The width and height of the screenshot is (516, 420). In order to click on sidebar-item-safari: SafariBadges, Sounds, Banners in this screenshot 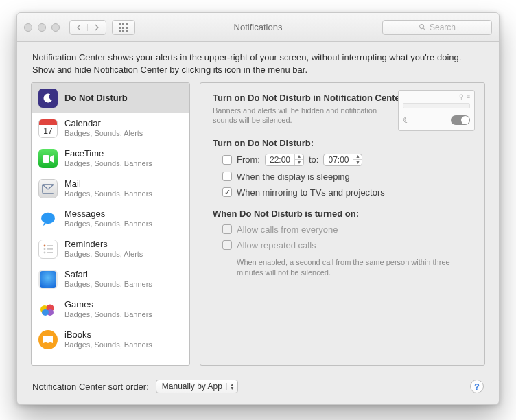, I will do `click(110, 279)`.